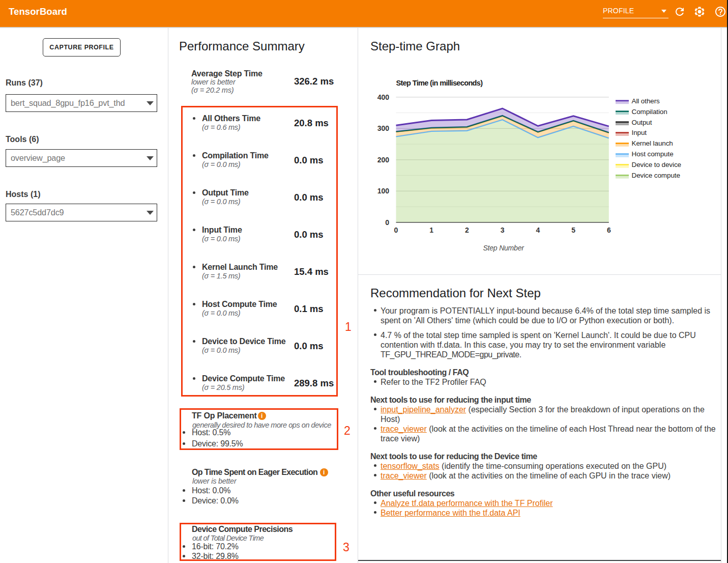 The height and width of the screenshot is (563, 728). What do you see at coordinates (504, 248) in the screenshot?
I see `svg-text: Step Number` at bounding box center [504, 248].